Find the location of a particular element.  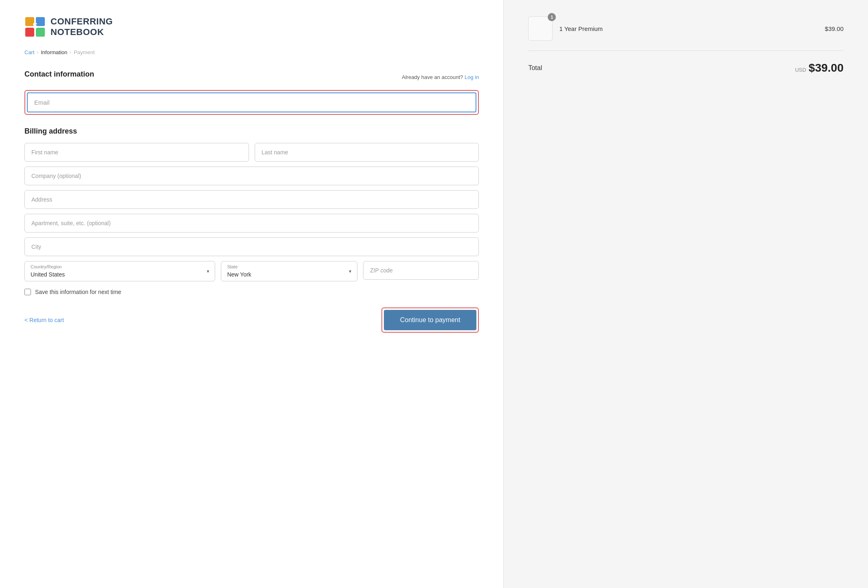

breadcrumb-payment: Payment is located at coordinates (84, 52).